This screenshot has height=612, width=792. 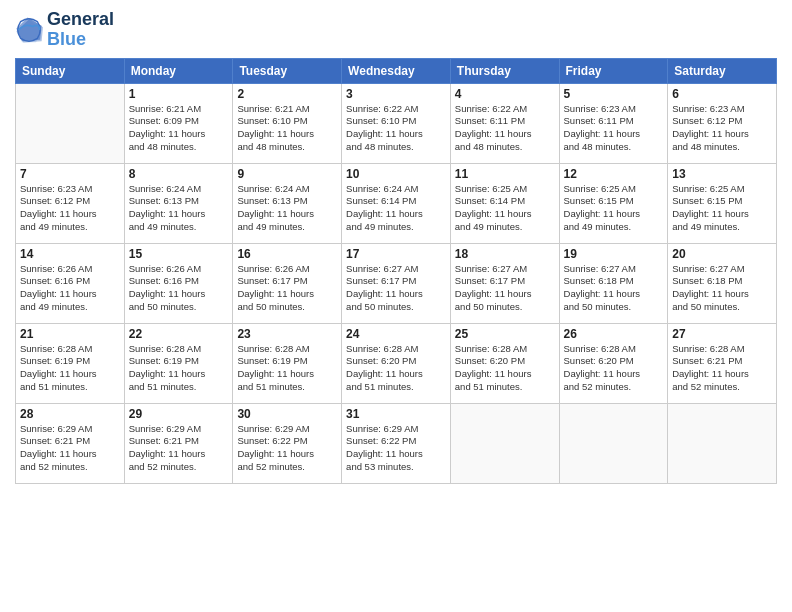 I want to click on calendar-cell: 20Sunrise: 6:27 AMSunset: 6:18 PMDayligh…, so click(x=722, y=283).